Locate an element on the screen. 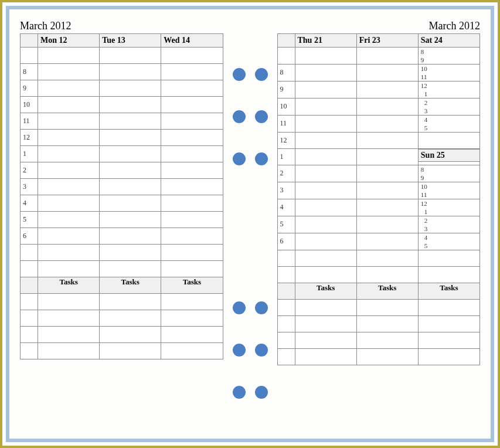  sun-cell: 1011 is located at coordinates (449, 191).